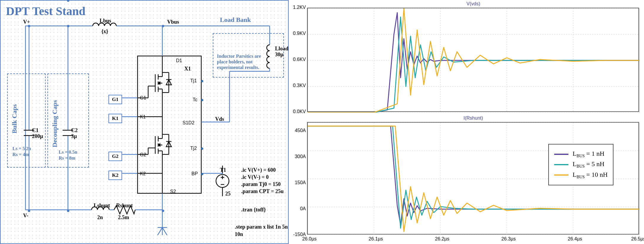 The image size is (644, 244). Describe the element at coordinates (35, 130) in the screenshot. I see `c1-name: C1` at that location.